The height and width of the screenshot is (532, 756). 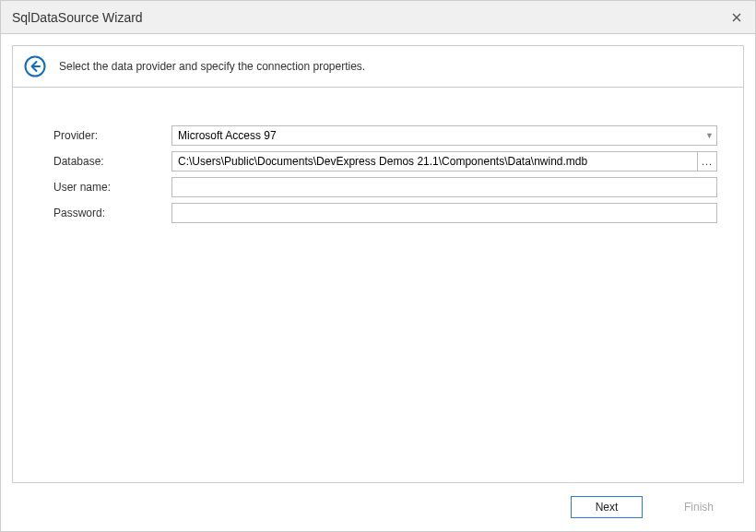 I want to click on username-label: User name:, so click(x=112, y=187).